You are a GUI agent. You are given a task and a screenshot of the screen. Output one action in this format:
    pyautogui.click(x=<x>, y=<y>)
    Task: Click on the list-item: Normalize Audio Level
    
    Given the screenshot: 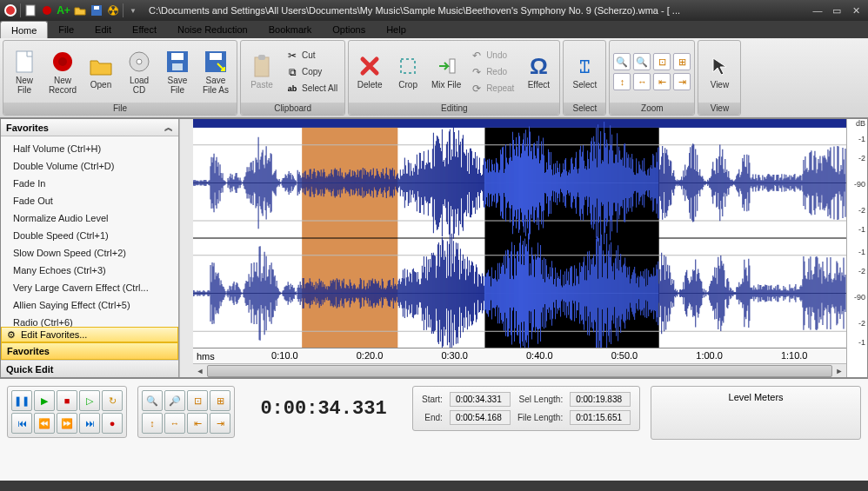 What is the action you would take?
    pyautogui.click(x=90, y=218)
    